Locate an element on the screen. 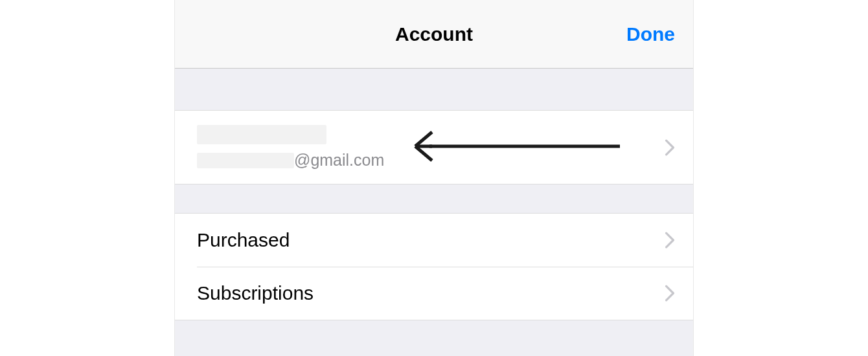 Image resolution: width=868 pixels, height=356 pixels. purchased-row: Purchased is located at coordinates (434, 240).